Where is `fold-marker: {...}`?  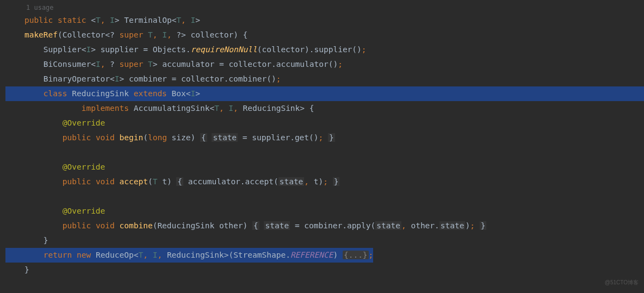 fold-marker: {...} is located at coordinates (356, 255).